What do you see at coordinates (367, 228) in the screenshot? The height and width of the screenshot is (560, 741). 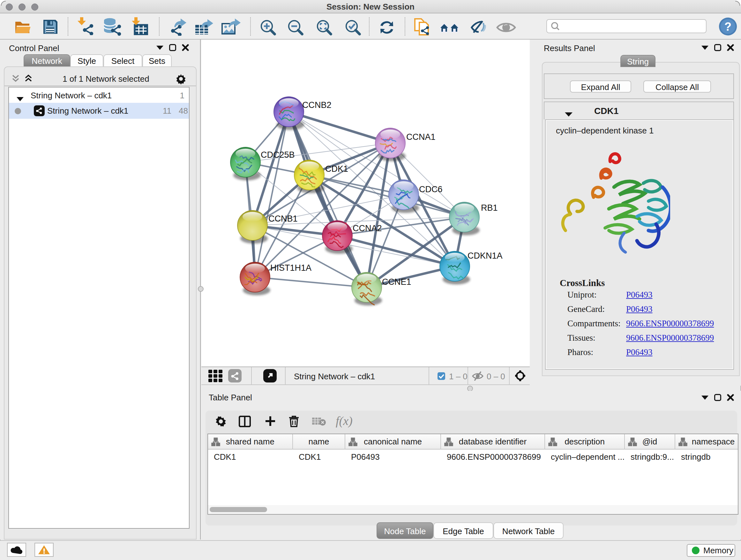 I see `svg-text: CCNA2` at bounding box center [367, 228].